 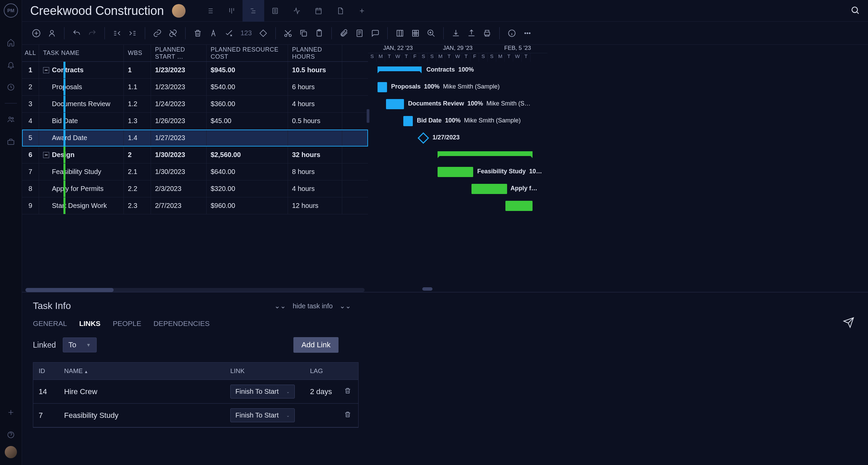 I want to click on plus-icon, so click(x=11, y=412).